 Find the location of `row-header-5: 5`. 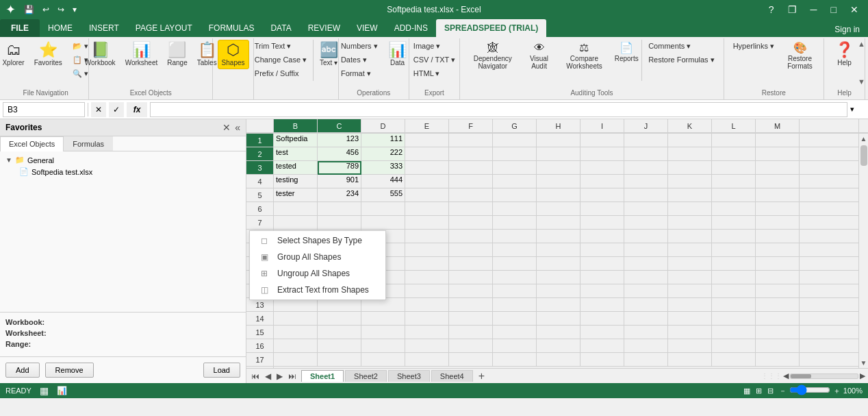

row-header-5: 5 is located at coordinates (260, 195).